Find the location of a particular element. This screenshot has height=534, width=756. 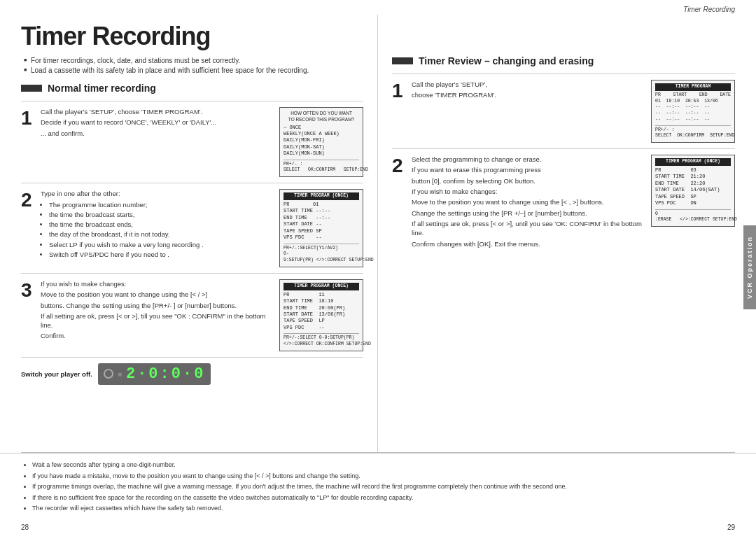

right-section-title: Timer Review – changing and erasing is located at coordinates (506, 61).